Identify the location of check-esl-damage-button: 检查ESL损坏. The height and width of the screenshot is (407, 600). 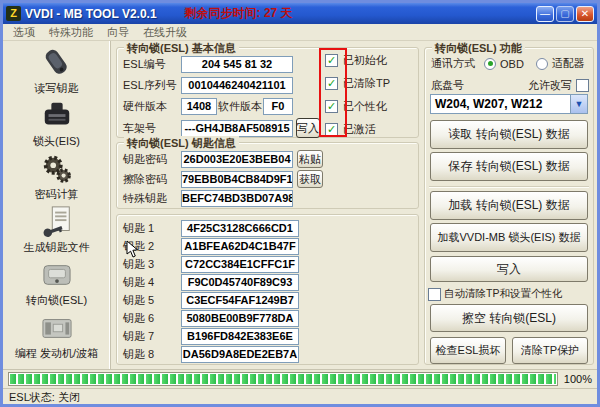
(468, 350).